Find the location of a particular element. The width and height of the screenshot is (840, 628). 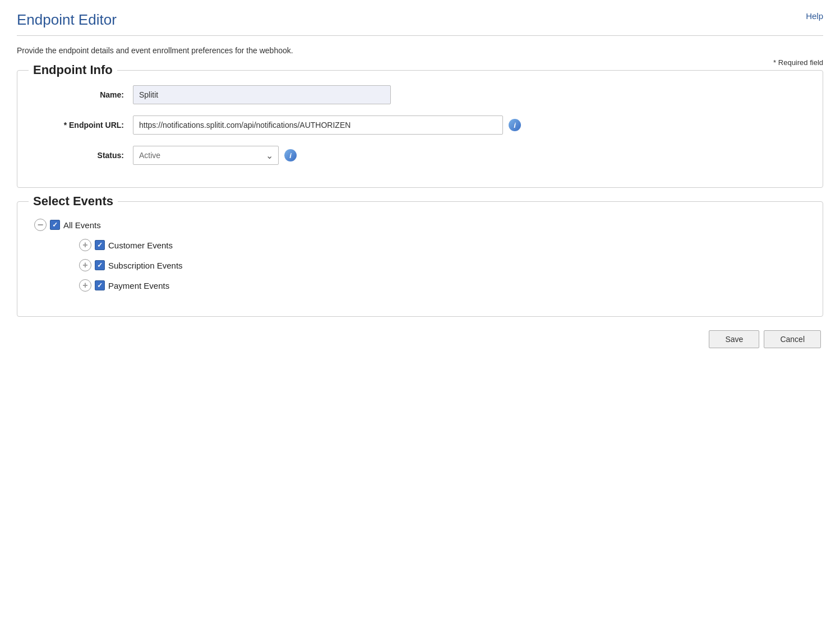

all-events-row: − All Events is located at coordinates (420, 225).